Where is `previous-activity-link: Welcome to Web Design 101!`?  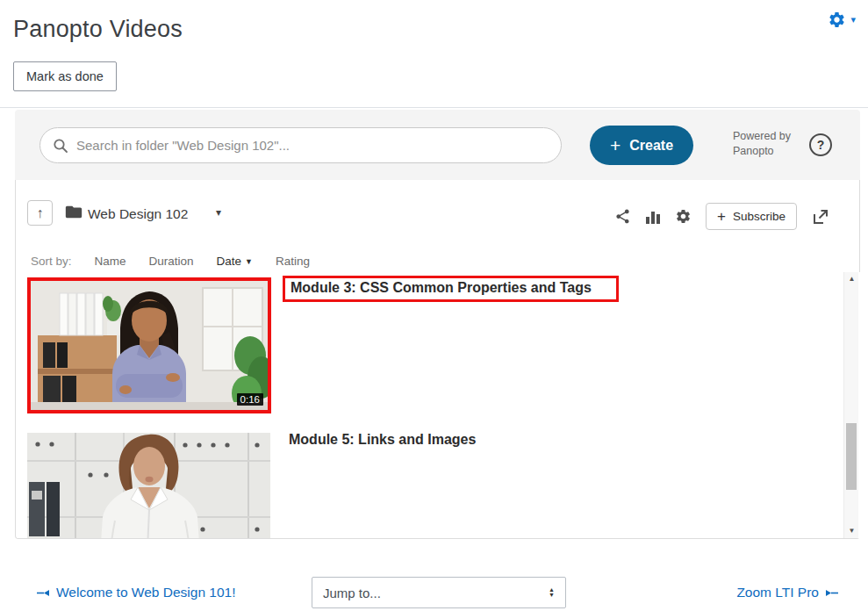 previous-activity-link: Welcome to Web Design 101! is located at coordinates (136, 593).